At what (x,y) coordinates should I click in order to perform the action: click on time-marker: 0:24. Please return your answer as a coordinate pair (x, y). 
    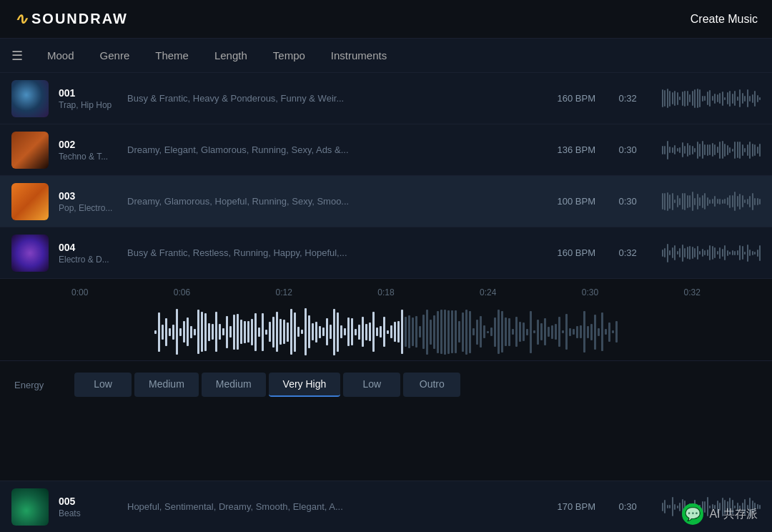
    Looking at the image, I should click on (488, 292).